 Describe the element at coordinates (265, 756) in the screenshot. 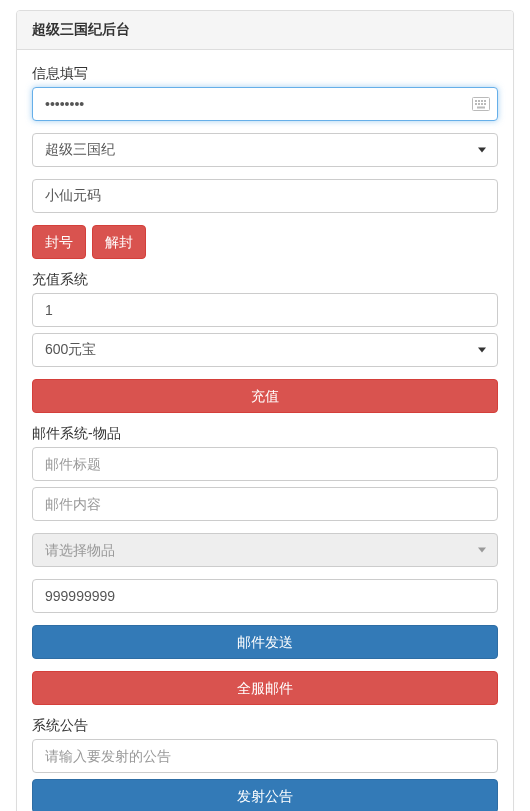

I see `announce-input` at that location.